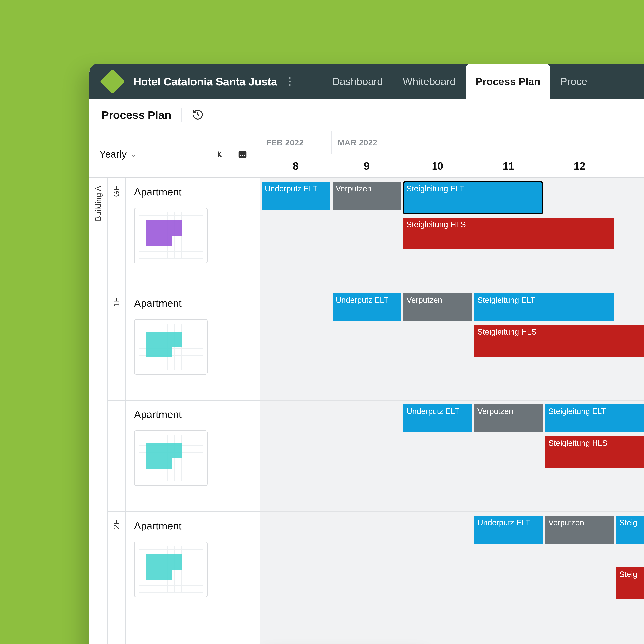 Image resolution: width=644 pixels, height=644 pixels. Describe the element at coordinates (117, 191) in the screenshot. I see `floor-label: GF` at that location.